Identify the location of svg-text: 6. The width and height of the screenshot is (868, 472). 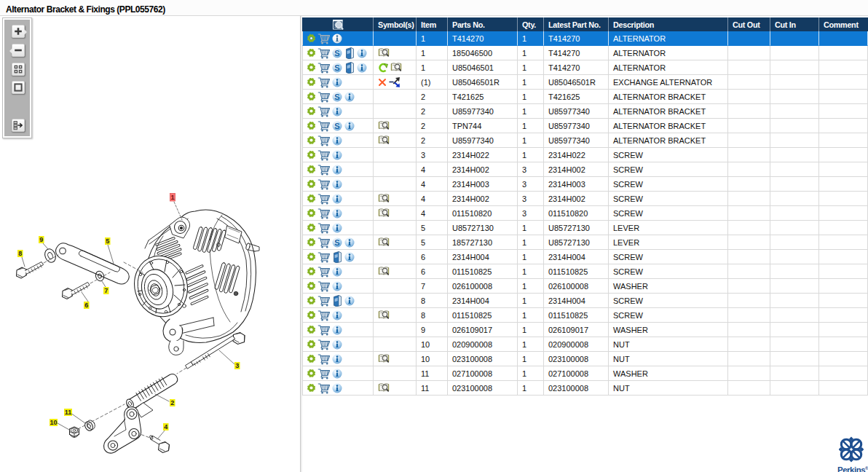
(86, 305).